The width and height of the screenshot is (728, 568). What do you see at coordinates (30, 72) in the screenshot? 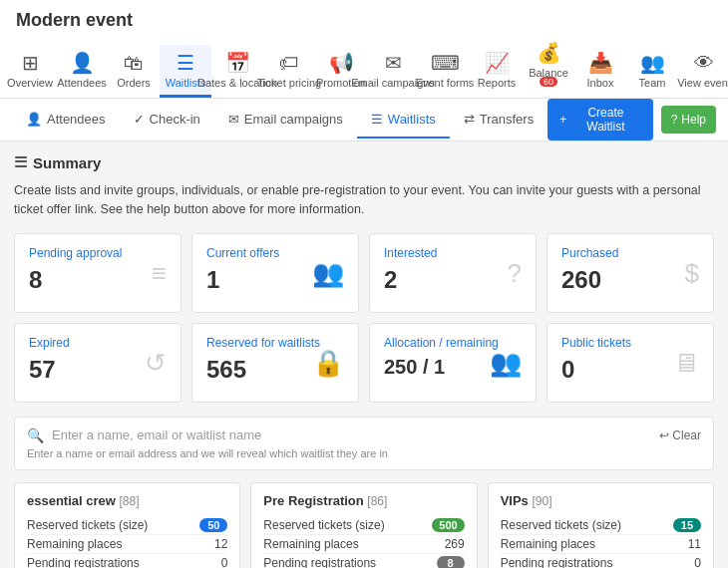
I see `nav-item-overview: ⊞Overview` at bounding box center [30, 72].